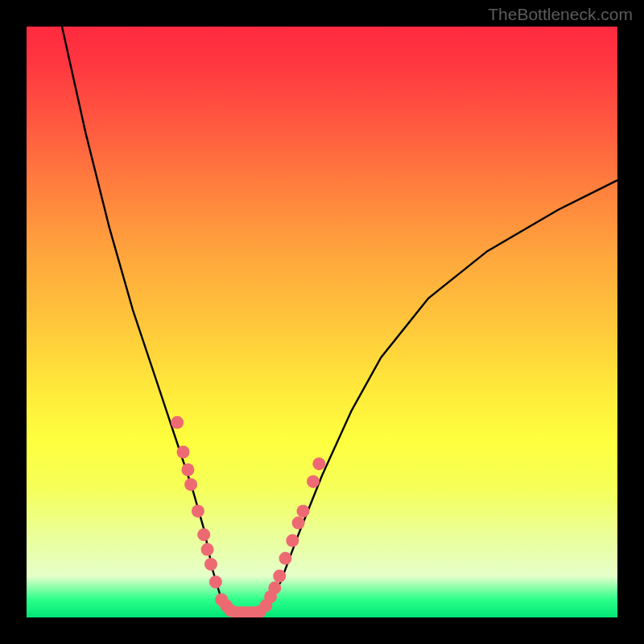 The width and height of the screenshot is (644, 644). Describe the element at coordinates (248, 517) in the screenshot. I see `data-markers` at that location.